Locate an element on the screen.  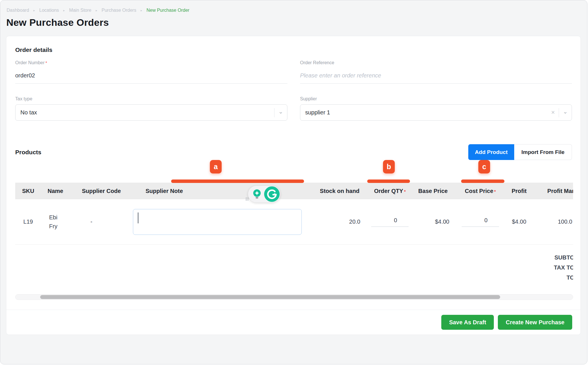
breadcrumb-dashboard: Dashboard is located at coordinates (18, 10).